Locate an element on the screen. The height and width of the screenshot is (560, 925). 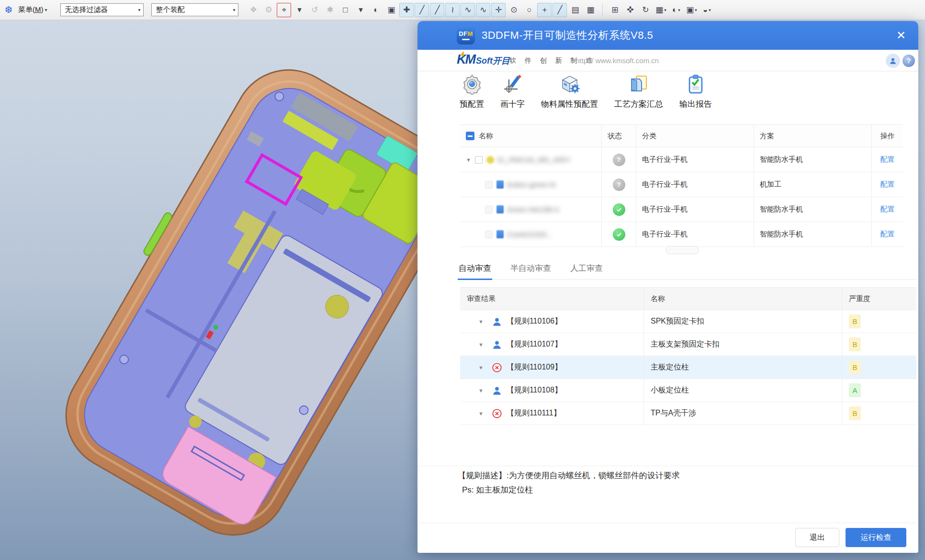
component-row: Crank22333...电子行业-手机智能防水手机配置 is located at coordinates (682, 235).